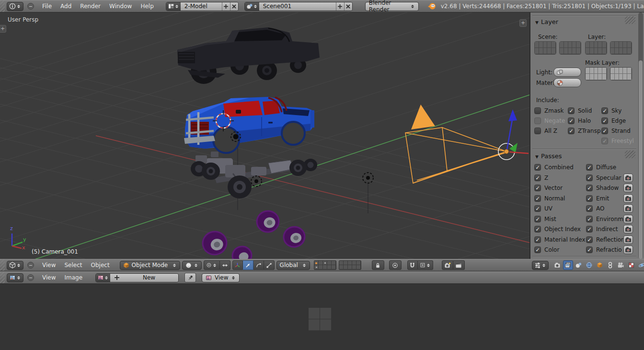  Describe the element at coordinates (368, 178) in the screenshot. I see `empty-object` at that location.